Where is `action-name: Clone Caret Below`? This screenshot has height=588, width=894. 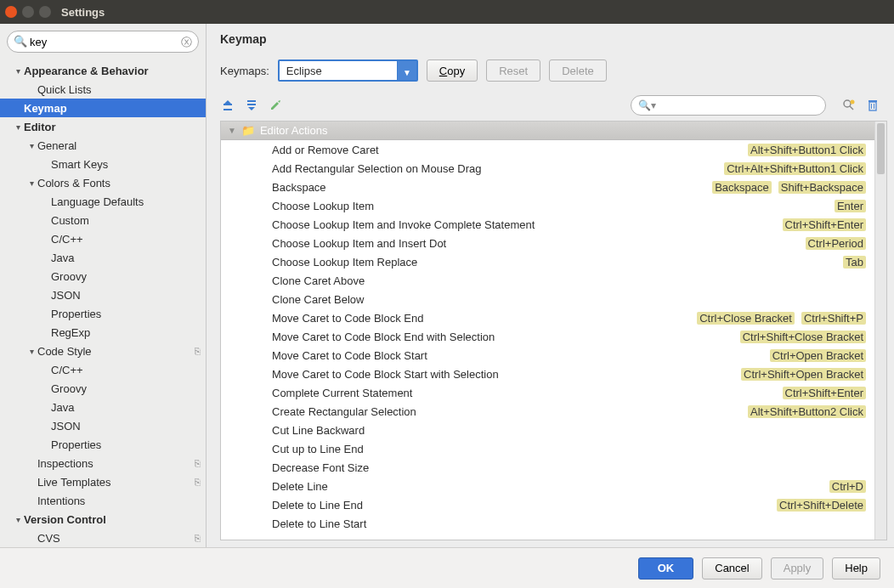 action-name: Clone Caret Below is located at coordinates (569, 299).